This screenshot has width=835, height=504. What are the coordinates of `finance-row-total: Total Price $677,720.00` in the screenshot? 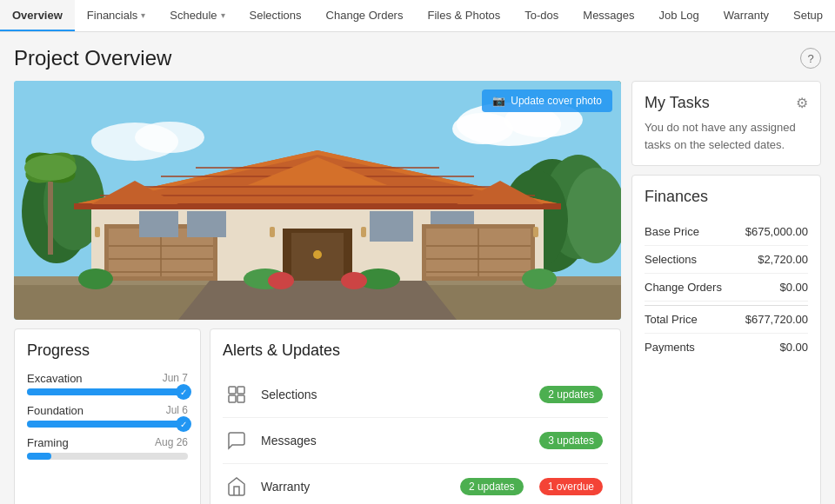 It's located at (726, 320).